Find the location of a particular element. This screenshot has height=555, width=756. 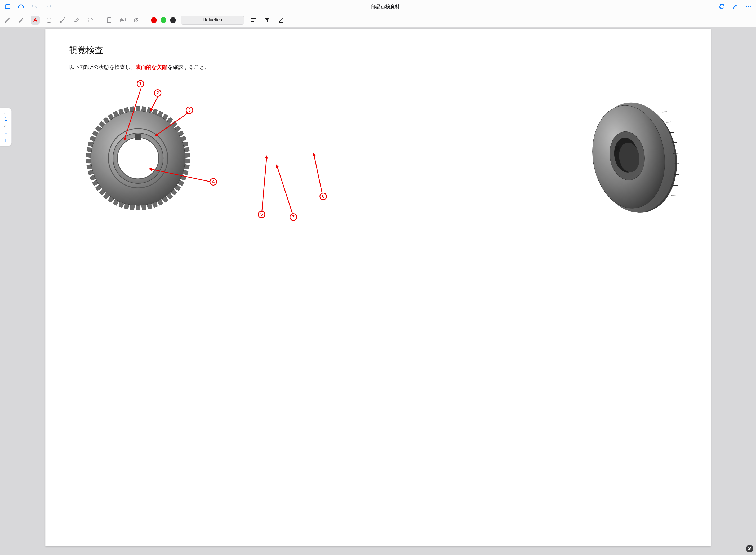

font-selector: Helvetica is located at coordinates (212, 20).